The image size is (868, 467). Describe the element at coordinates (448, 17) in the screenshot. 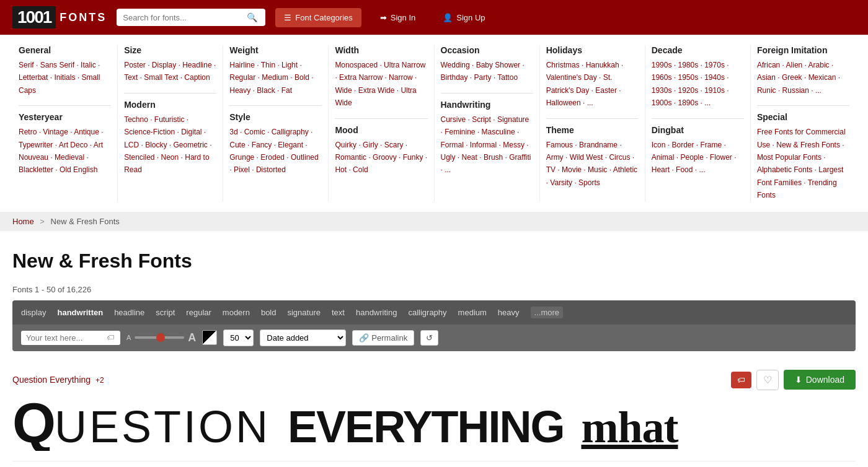

I see `user-icon: 👤` at that location.